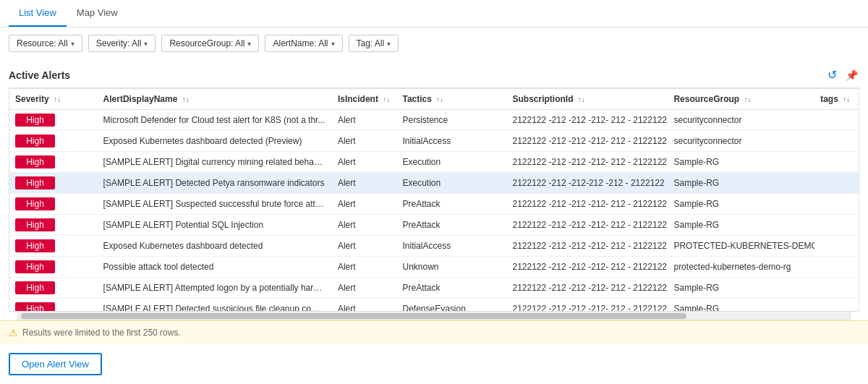  What do you see at coordinates (46, 43) in the screenshot?
I see `filter-resource: Resource: All ▾` at bounding box center [46, 43].